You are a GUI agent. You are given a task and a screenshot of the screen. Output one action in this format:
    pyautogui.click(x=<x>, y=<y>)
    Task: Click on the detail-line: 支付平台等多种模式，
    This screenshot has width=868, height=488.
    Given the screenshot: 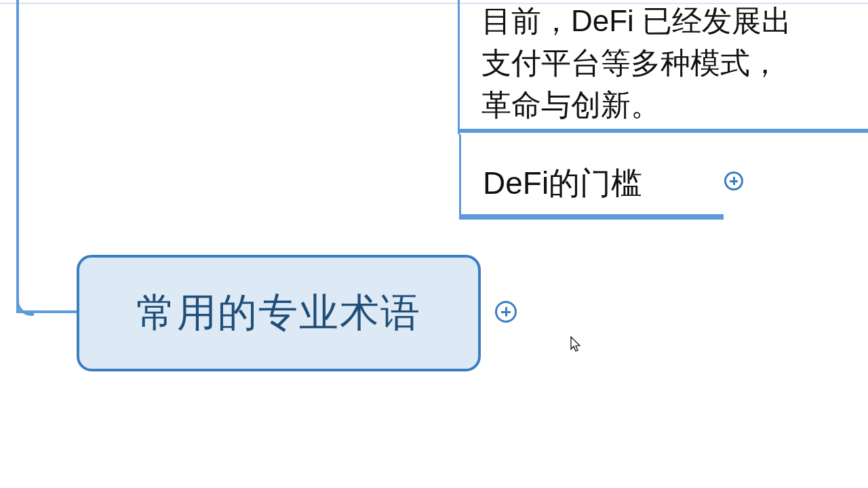 What is the action you would take?
    pyautogui.click(x=675, y=63)
    